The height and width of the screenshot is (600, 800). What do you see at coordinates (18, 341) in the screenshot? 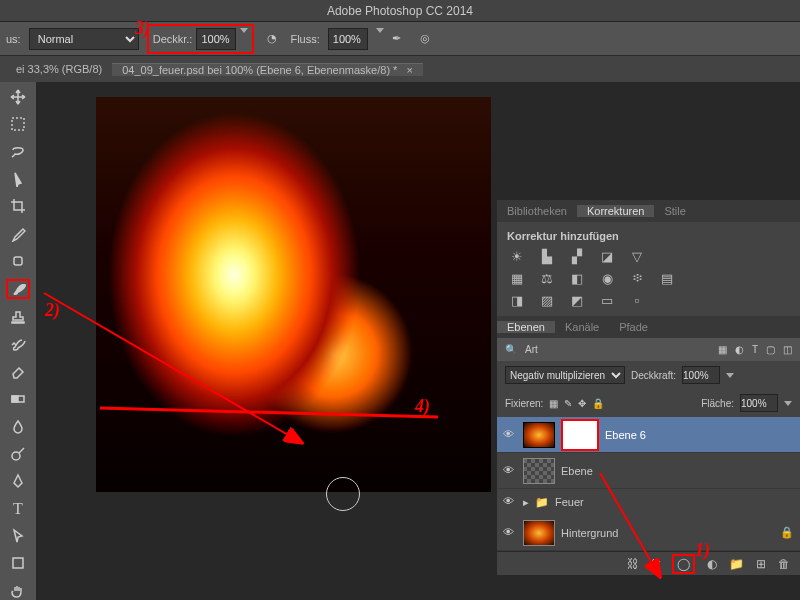
I see `toolbox: T` at bounding box center [18, 341].